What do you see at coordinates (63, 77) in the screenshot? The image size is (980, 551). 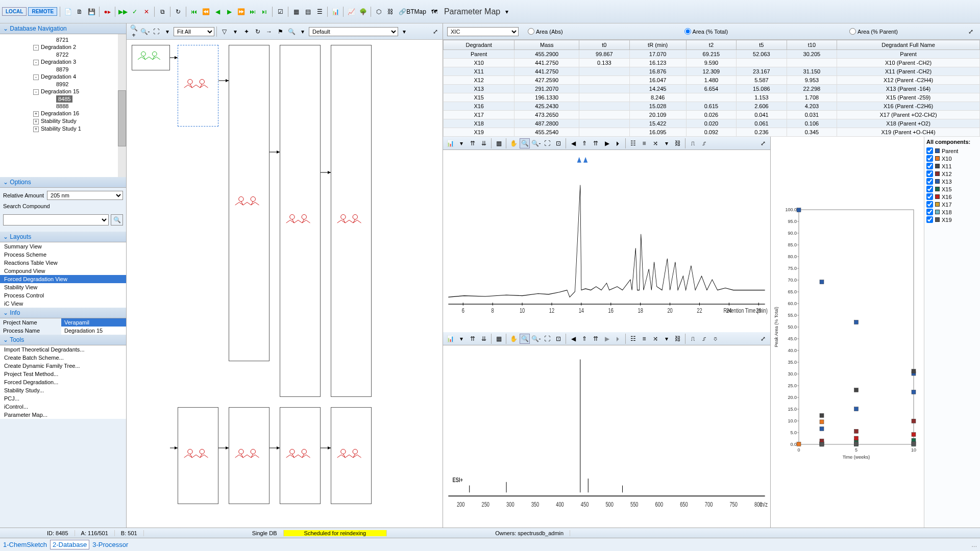 I see `tree-item: -Degradation 4` at bounding box center [63, 77].